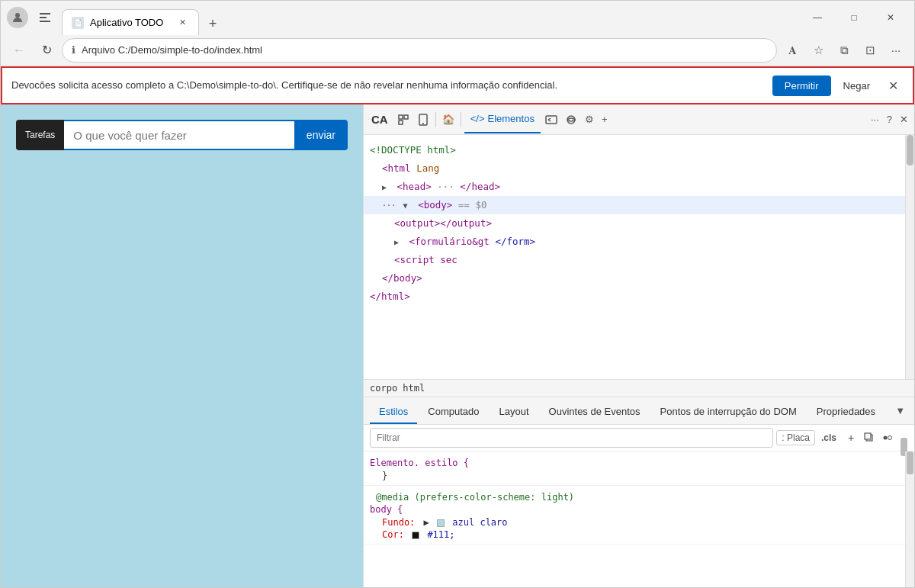 This screenshot has height=588, width=915. I want to click on copy-style-button, so click(869, 438).